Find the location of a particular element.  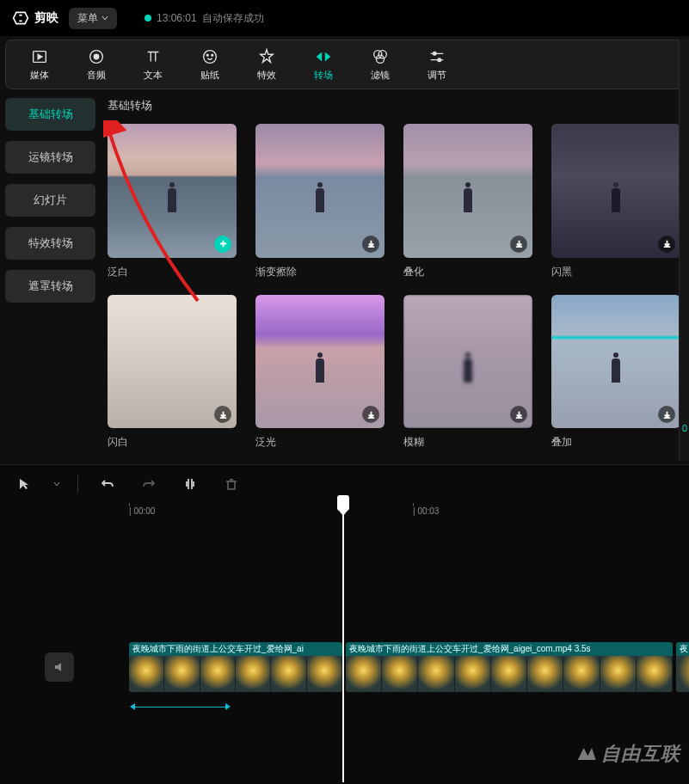

content-title: 基础转场 is located at coordinates (394, 106).